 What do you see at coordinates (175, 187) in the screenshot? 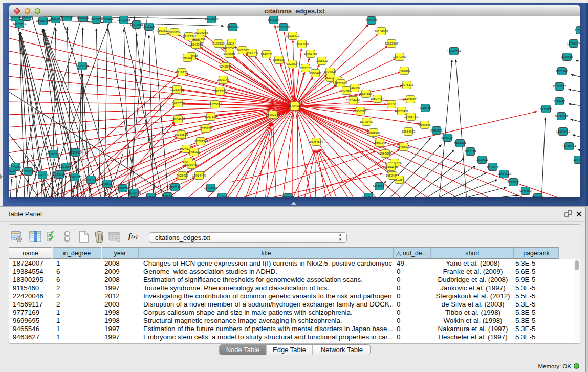
I see `svg-text: 9457271` at bounding box center [175, 187].